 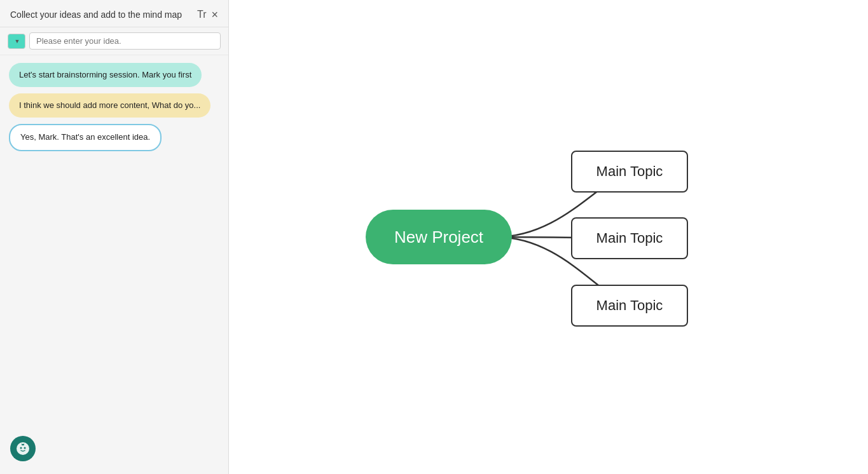 I want to click on central-node: New Project, so click(x=439, y=237).